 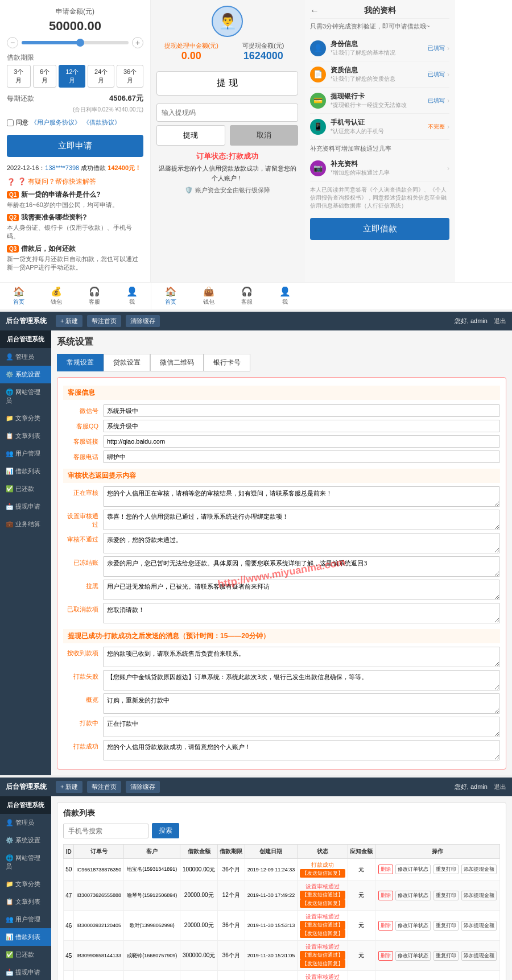 What do you see at coordinates (500, 787) in the screenshot?
I see `admin-logout-2: 退出` at bounding box center [500, 787].